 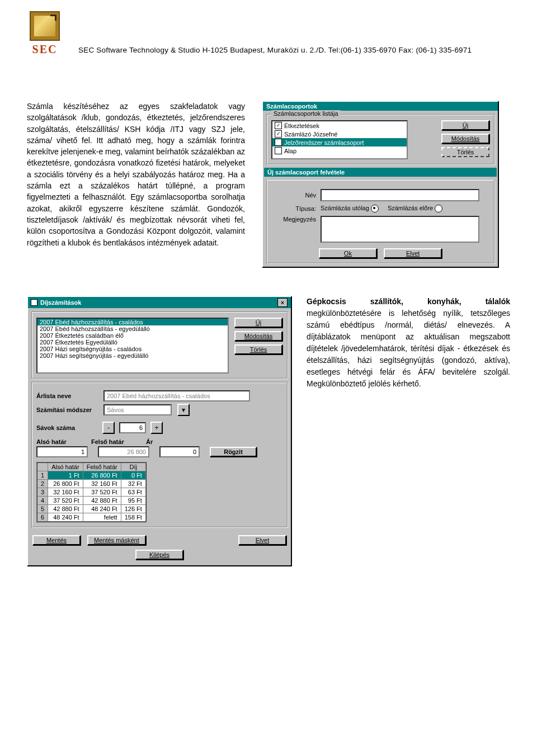 I want to click on row-number: 4, so click(x=43, y=501).